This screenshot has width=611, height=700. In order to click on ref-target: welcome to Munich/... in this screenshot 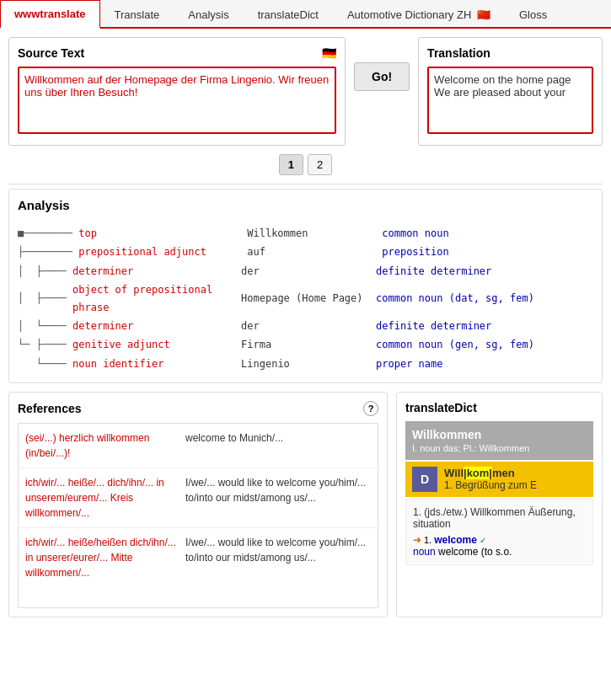, I will do `click(278, 438)`.